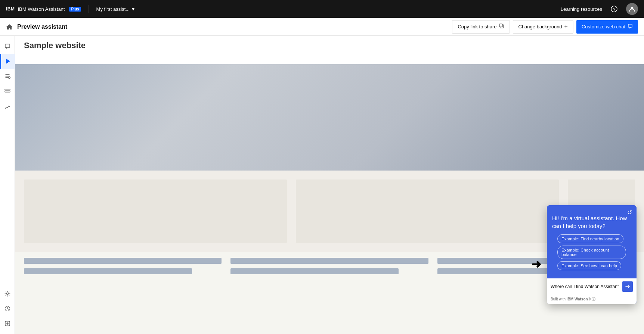 This screenshot has height=334, width=644. Describe the element at coordinates (592, 224) in the screenshot. I see `chat-greeting: Hi! I'm a virtual assistant. How can I h…` at that location.